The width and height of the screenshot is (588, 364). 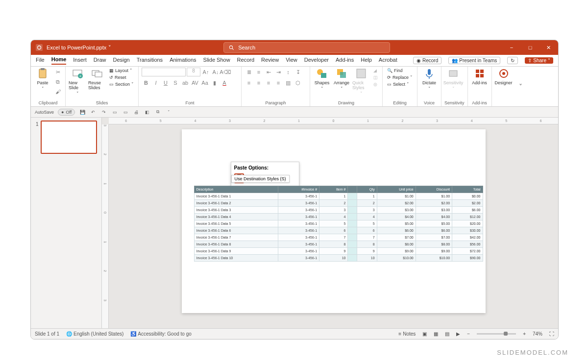 I want to click on qat-icon-2: ▭, so click(x=125, y=112).